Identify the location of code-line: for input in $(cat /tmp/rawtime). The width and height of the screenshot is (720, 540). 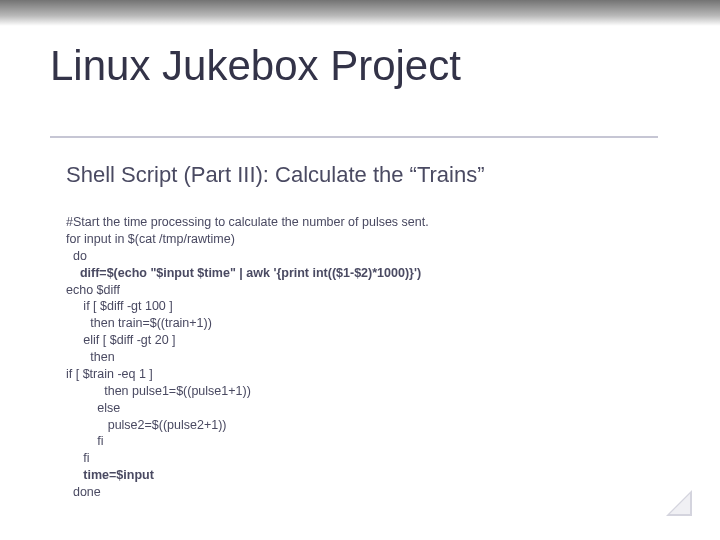
(150, 239).